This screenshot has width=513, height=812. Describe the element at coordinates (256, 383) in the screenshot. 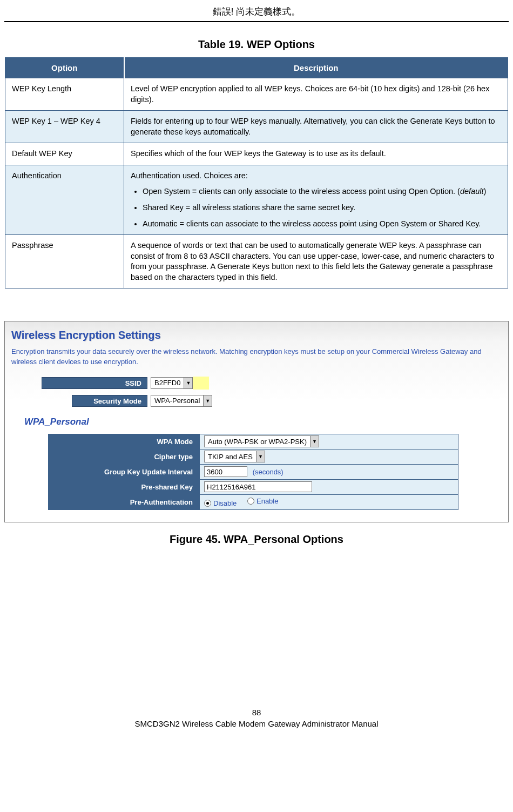

I see `ssid-row: SSID B2FFD0 ▼` at that location.